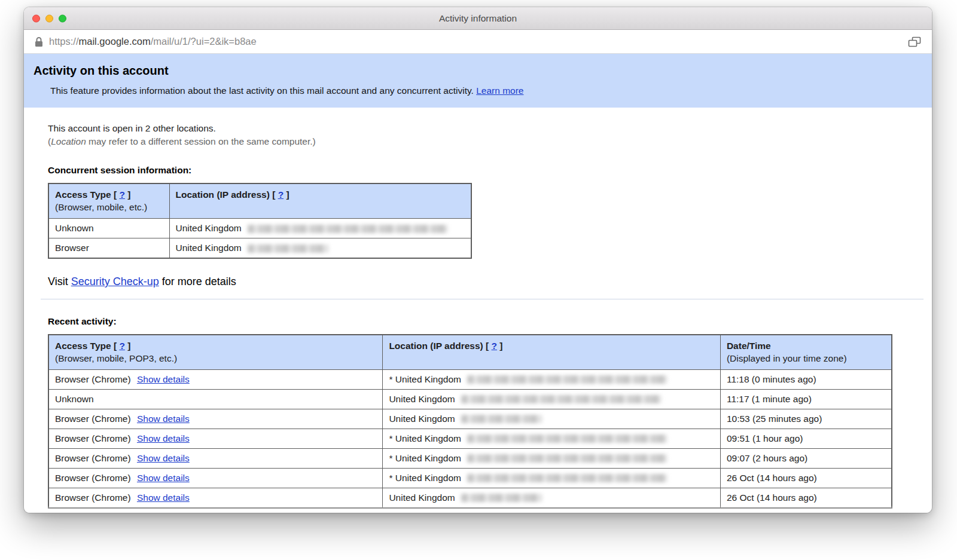  Describe the element at coordinates (482, 299) in the screenshot. I see `section-divider` at that location.